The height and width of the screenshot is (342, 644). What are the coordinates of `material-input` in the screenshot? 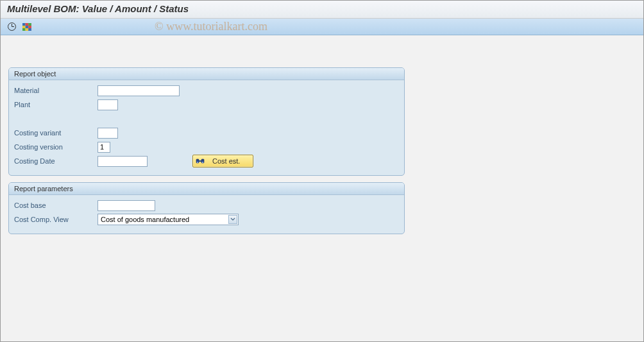 It's located at (139, 91).